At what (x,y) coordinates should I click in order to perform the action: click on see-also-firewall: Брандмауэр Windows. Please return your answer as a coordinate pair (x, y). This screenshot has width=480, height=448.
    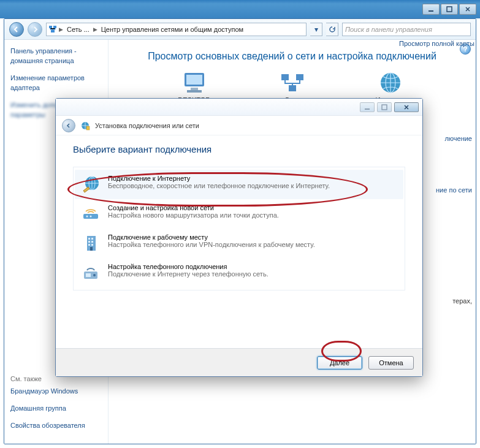
    Looking at the image, I should click on (59, 391).